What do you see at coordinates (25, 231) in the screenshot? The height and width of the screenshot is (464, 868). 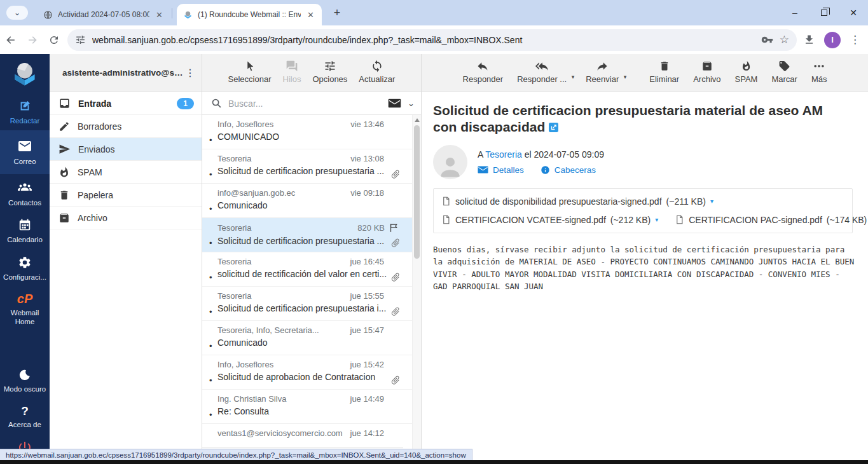 I see `nav-item-calendario: Calendario` at bounding box center [25, 231].